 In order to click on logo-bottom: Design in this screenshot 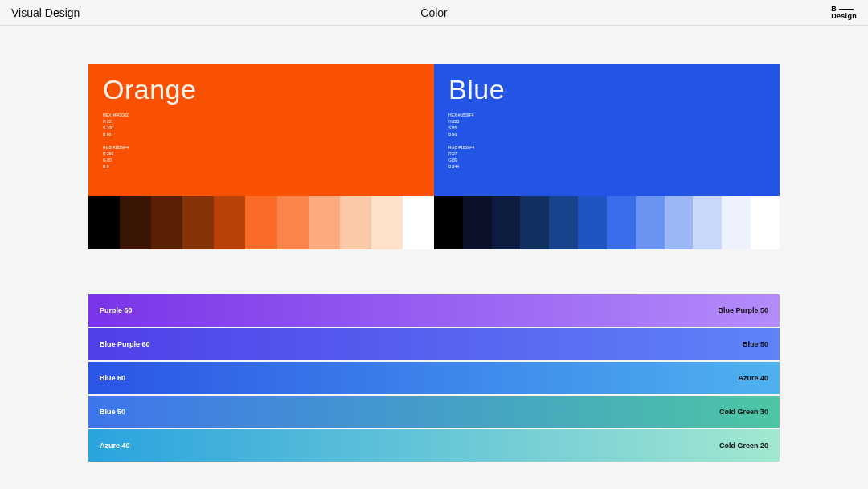, I will do `click(844, 16)`.